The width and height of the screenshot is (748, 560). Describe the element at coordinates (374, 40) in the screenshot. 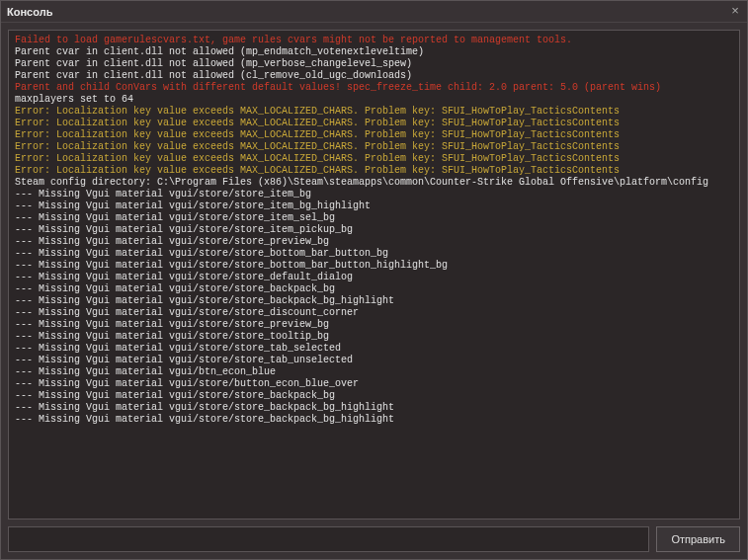

I see `console-line: Failed to load gamerulescvars.txt, game …` at that location.